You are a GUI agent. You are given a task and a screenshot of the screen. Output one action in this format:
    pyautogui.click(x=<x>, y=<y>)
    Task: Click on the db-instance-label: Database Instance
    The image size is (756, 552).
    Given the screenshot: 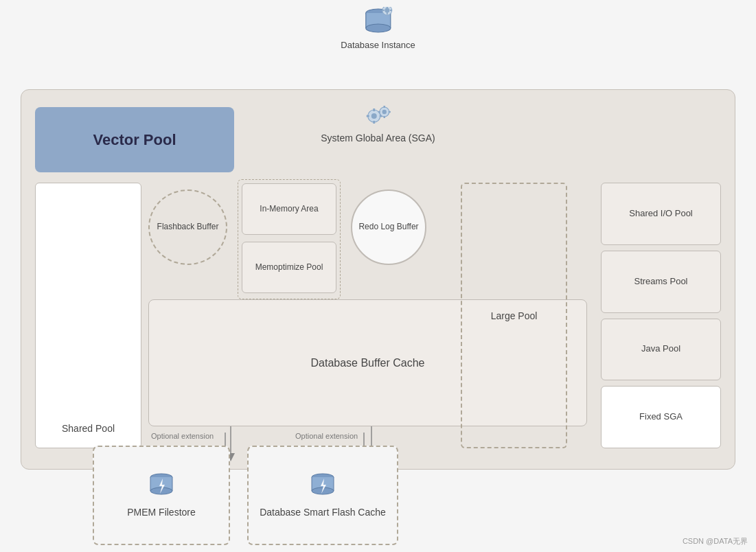 What is the action you would take?
    pyautogui.click(x=378, y=45)
    